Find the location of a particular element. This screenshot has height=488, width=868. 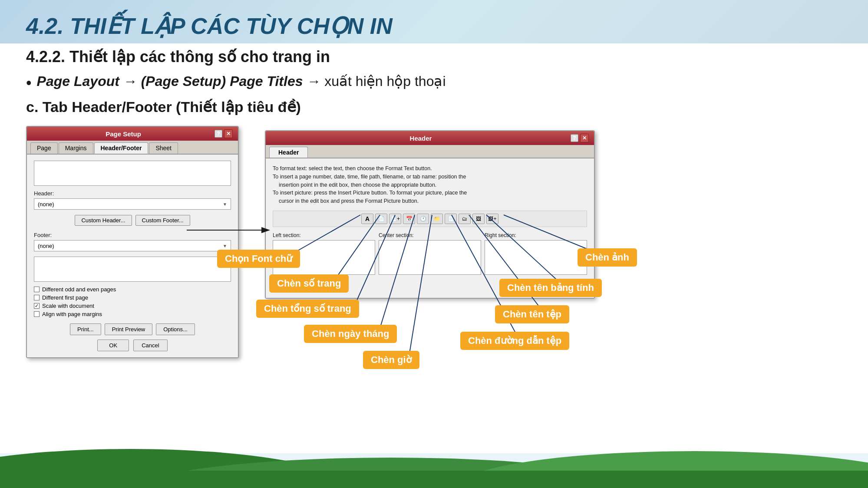

dialog-controls: ? ✕ is located at coordinates (224, 134).